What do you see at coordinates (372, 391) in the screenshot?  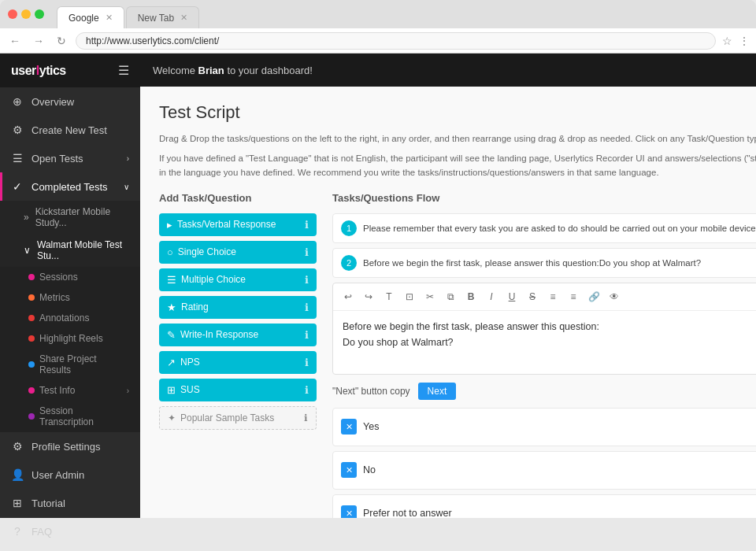 I see `next-button-copy-label: "Next" button copy` at bounding box center [372, 391].